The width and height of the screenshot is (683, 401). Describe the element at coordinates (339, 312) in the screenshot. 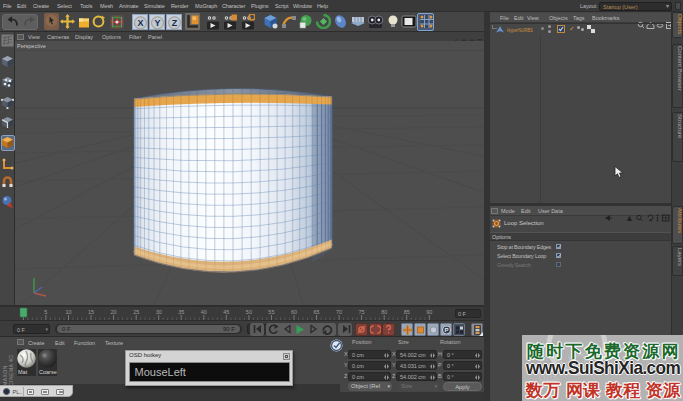

I see `svg-text: 70` at that location.